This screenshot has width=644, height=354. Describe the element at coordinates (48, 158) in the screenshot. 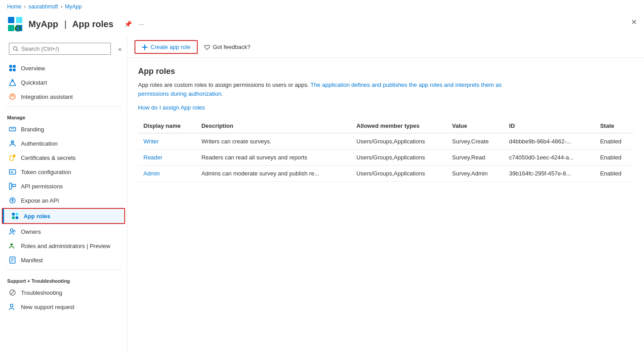

I see `sidebar-label-certificates: Certificates & secrets` at that location.